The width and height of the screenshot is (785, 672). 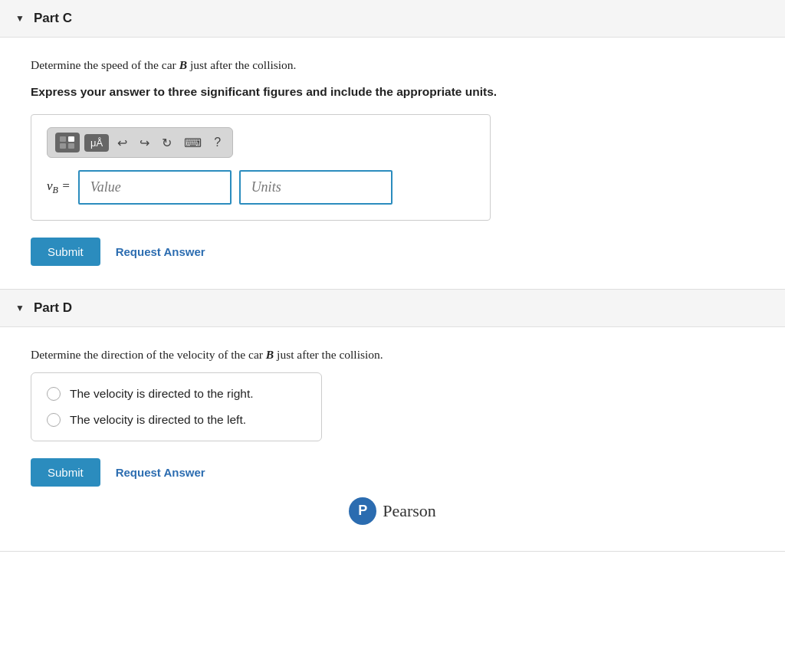 What do you see at coordinates (161, 472) in the screenshot?
I see `part-d-request-link: Request Answer` at bounding box center [161, 472].